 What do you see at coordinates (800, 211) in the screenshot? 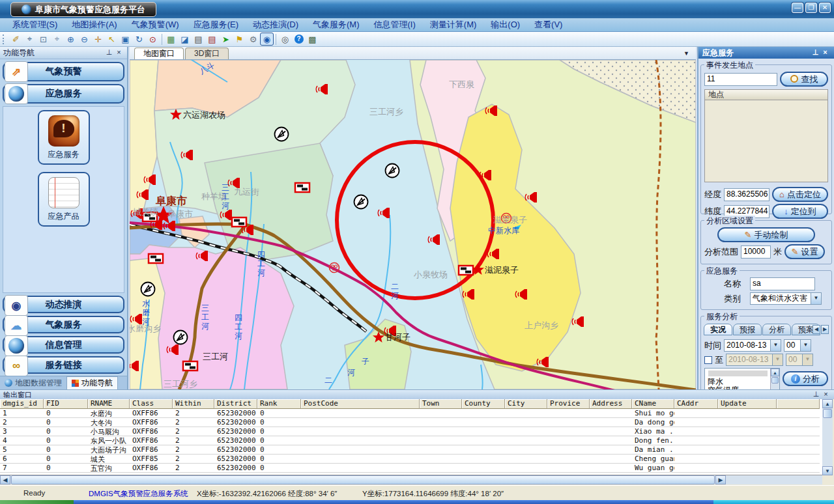
I see `locate-to-button: ↓ 定位到` at bounding box center [800, 211].